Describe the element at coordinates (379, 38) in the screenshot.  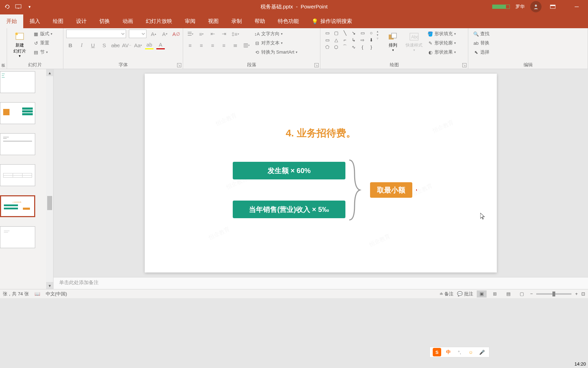
I see `shapes-more: ▿` at that location.